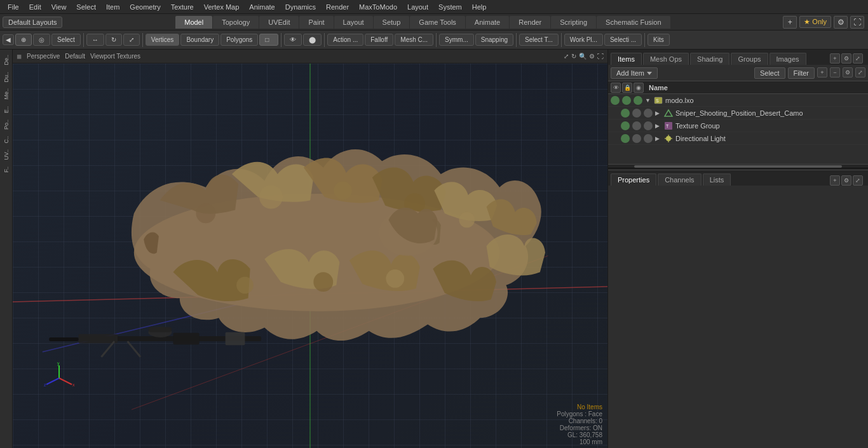  Describe the element at coordinates (530, 22) in the screenshot. I see `layout-tab-render: Render` at that location.